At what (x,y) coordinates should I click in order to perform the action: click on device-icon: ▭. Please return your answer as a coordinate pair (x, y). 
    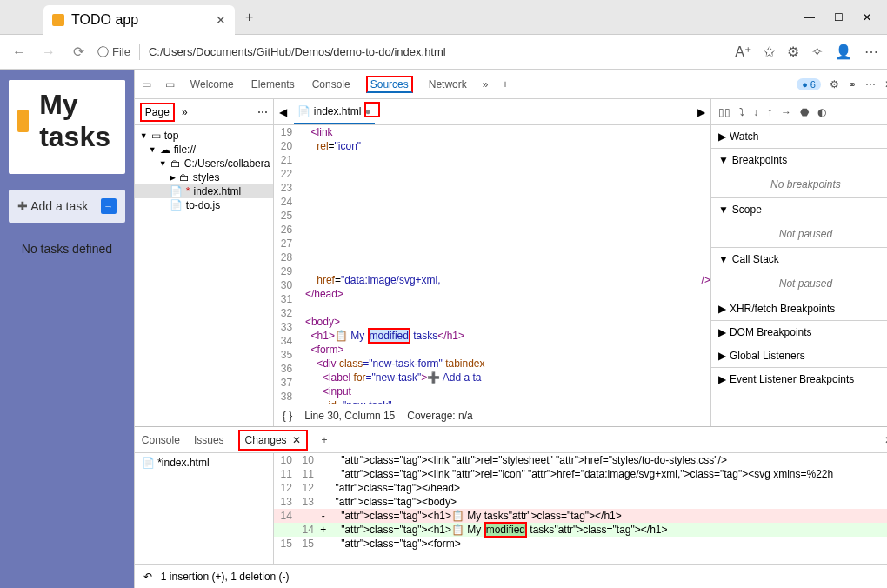
    Looking at the image, I should click on (170, 84).